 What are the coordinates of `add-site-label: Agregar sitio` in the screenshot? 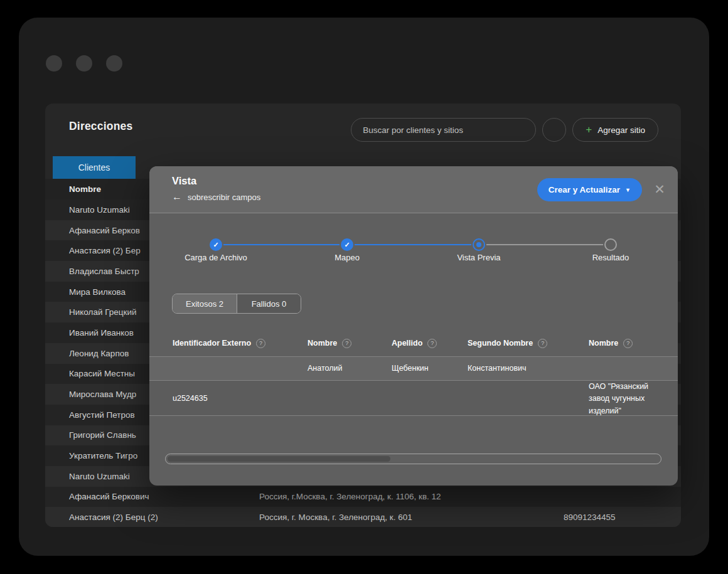 It's located at (621, 130).